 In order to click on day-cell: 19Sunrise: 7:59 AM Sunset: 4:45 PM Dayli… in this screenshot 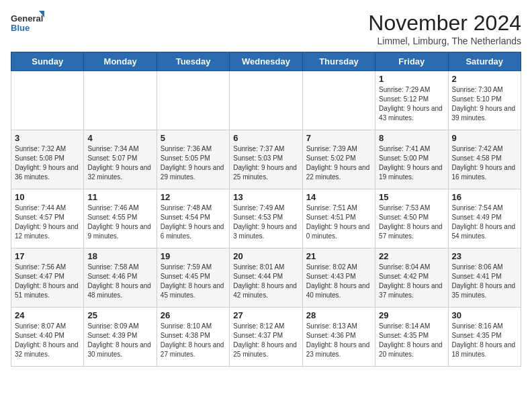, I will do `click(193, 278)`.